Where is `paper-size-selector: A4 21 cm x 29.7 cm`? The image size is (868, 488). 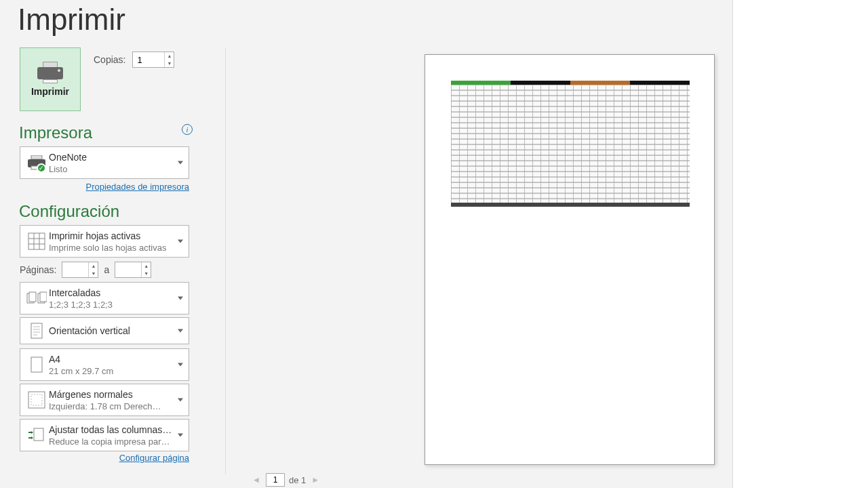 paper-size-selector: A4 21 cm x 29.7 cm is located at coordinates (104, 365).